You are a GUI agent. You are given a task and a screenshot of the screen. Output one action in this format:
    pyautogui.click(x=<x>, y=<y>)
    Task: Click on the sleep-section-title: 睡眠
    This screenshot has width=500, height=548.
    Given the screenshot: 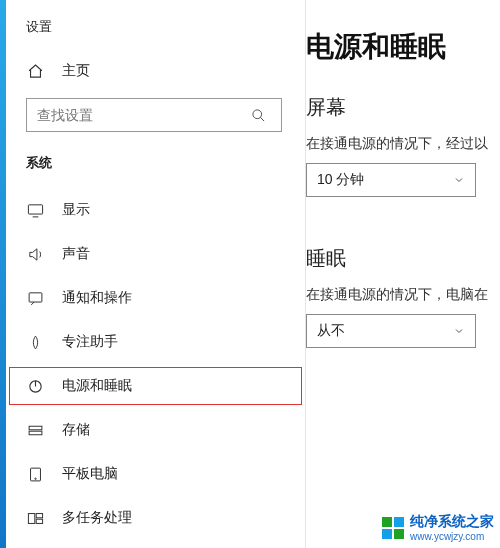 What is the action you would take?
    pyautogui.click(x=403, y=258)
    